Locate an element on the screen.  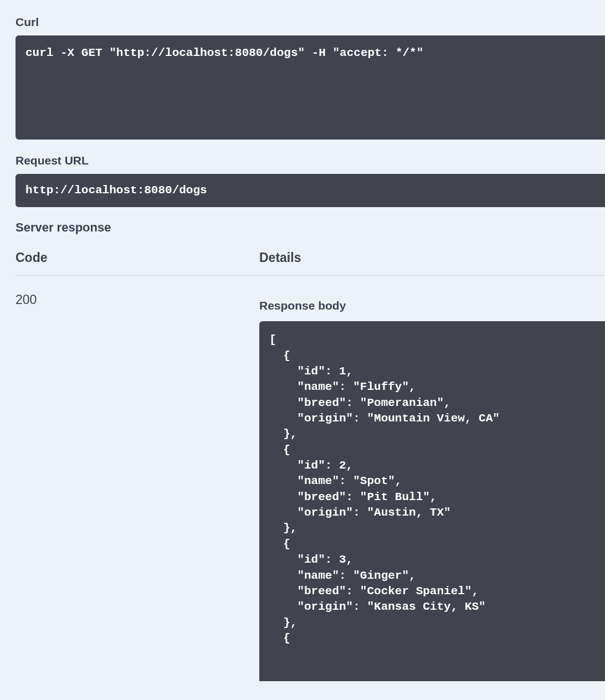
request-url-box: http://localhost:8080/dogs is located at coordinates (310, 191).